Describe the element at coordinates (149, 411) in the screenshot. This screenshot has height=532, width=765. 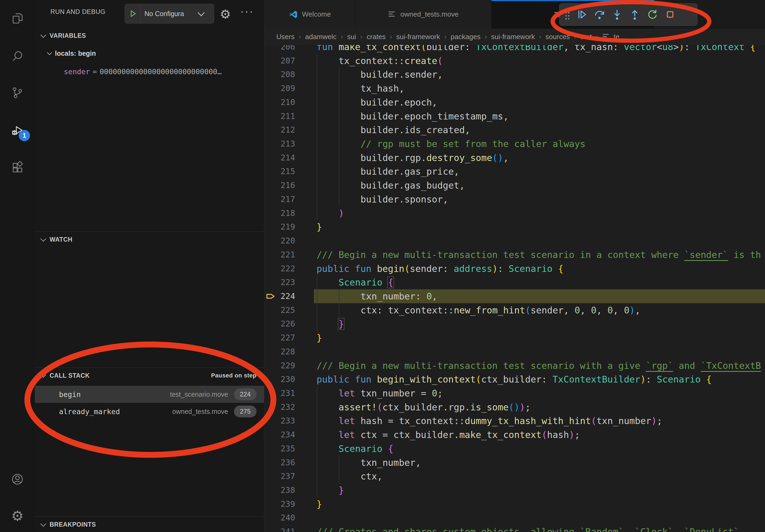
I see `call-stack-frame-already_marked: already_markedowned_tests.move275` at that location.